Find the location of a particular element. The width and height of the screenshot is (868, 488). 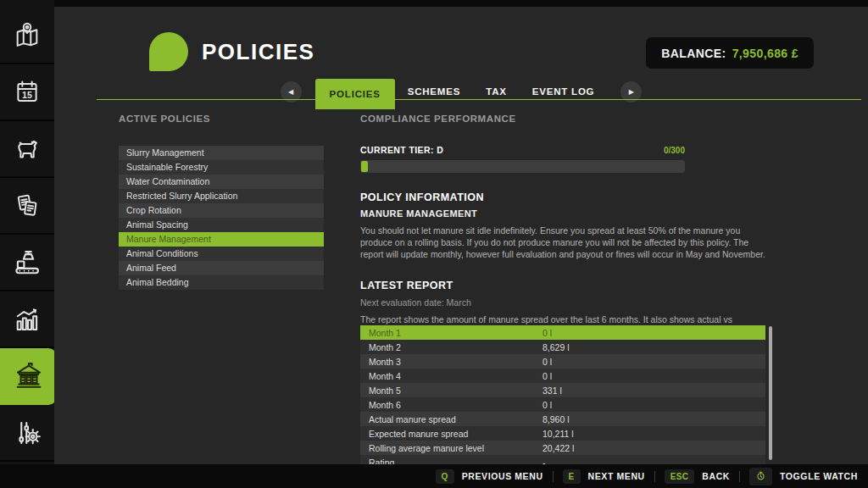

report-row: Month 10 l is located at coordinates (563, 332).